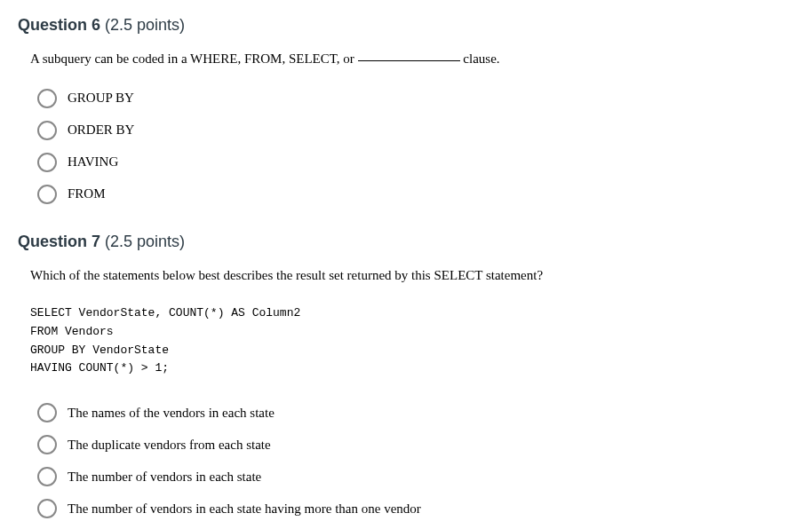  Describe the element at coordinates (416, 477) in the screenshot. I see `option-number-vendors: The number of vendors in each state` at that location.